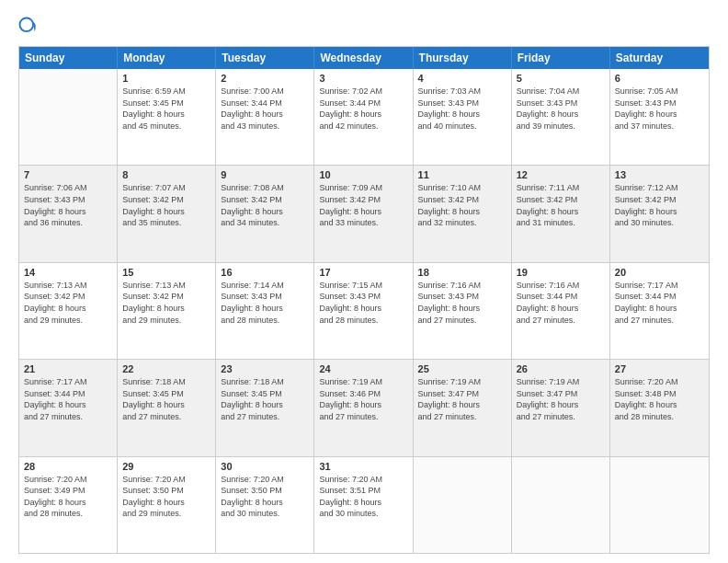 The image size is (728, 563). What do you see at coordinates (363, 175) in the screenshot?
I see `day-number: 10` at bounding box center [363, 175].